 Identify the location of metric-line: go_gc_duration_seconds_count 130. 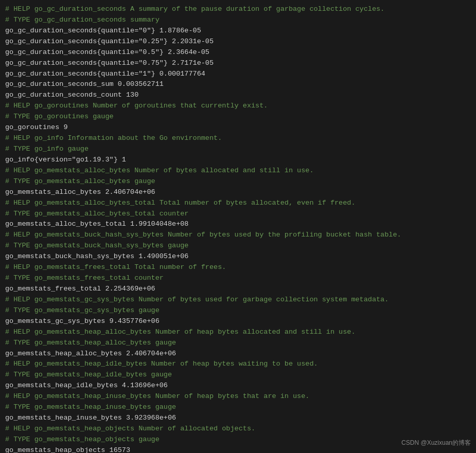
(72, 95).